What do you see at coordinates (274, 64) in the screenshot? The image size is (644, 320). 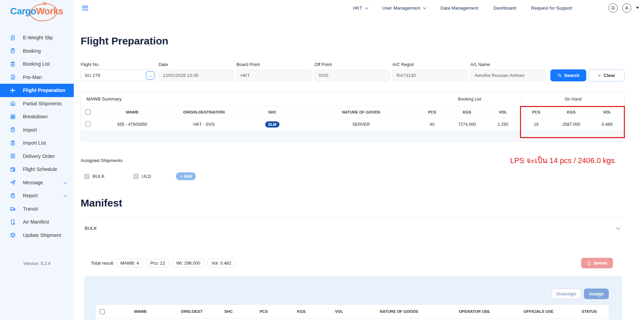 I see `board-point-label: Board Point` at bounding box center [274, 64].